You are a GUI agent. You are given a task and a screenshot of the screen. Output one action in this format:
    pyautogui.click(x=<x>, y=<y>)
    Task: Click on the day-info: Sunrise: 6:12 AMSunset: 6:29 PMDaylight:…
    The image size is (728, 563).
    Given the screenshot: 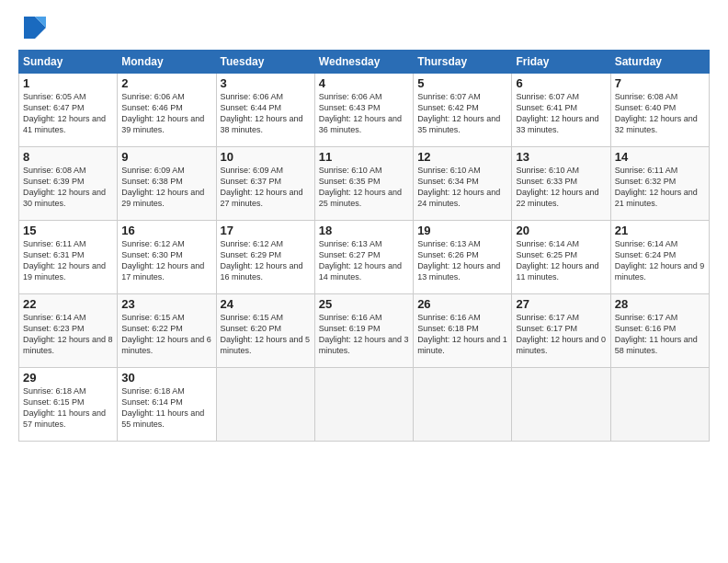 What is the action you would take?
    pyautogui.click(x=266, y=261)
    